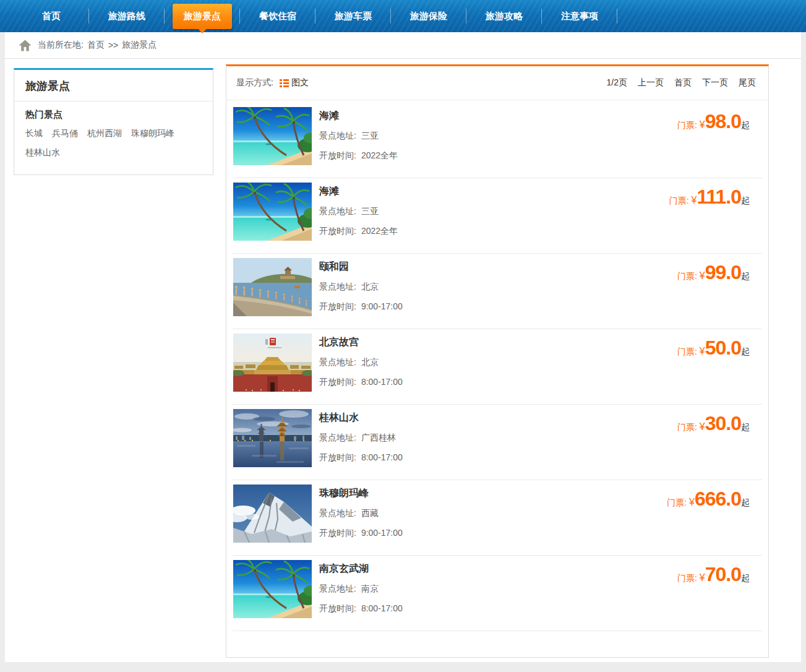 The width and height of the screenshot is (806, 672). Describe the element at coordinates (127, 16) in the screenshot. I see `nav-item-2: 旅游路线` at that location.